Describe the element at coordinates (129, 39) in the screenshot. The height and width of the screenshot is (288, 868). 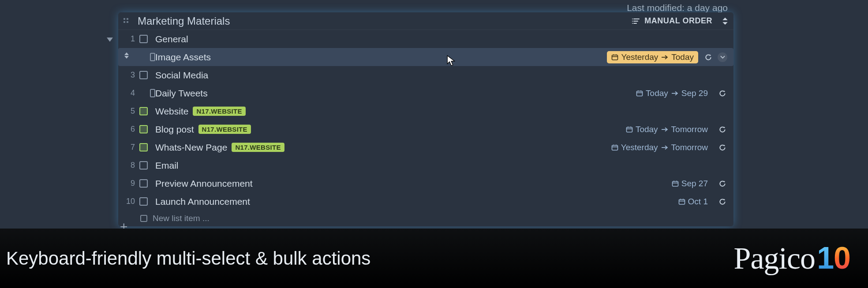
I see `row-number: 1` at that location.